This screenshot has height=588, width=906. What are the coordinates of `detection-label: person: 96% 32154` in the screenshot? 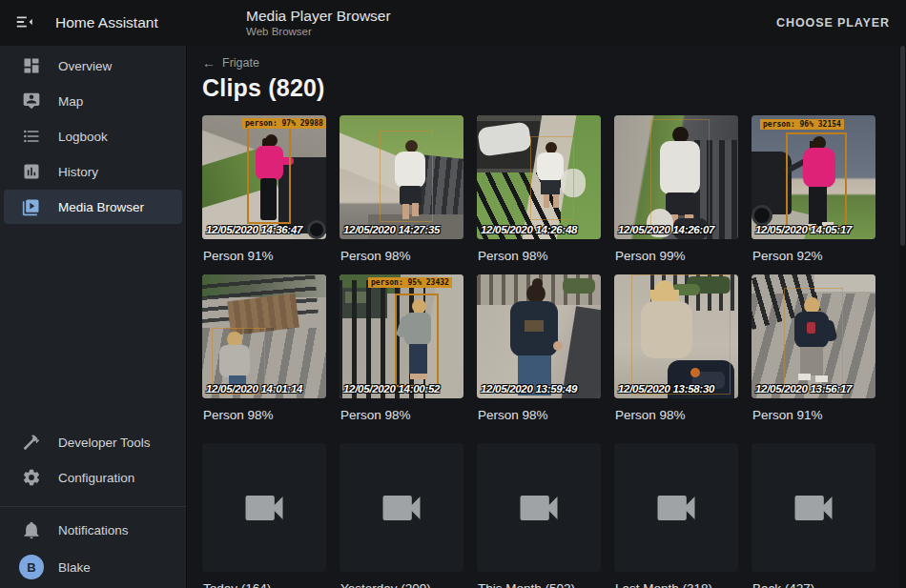 It's located at (802, 124).